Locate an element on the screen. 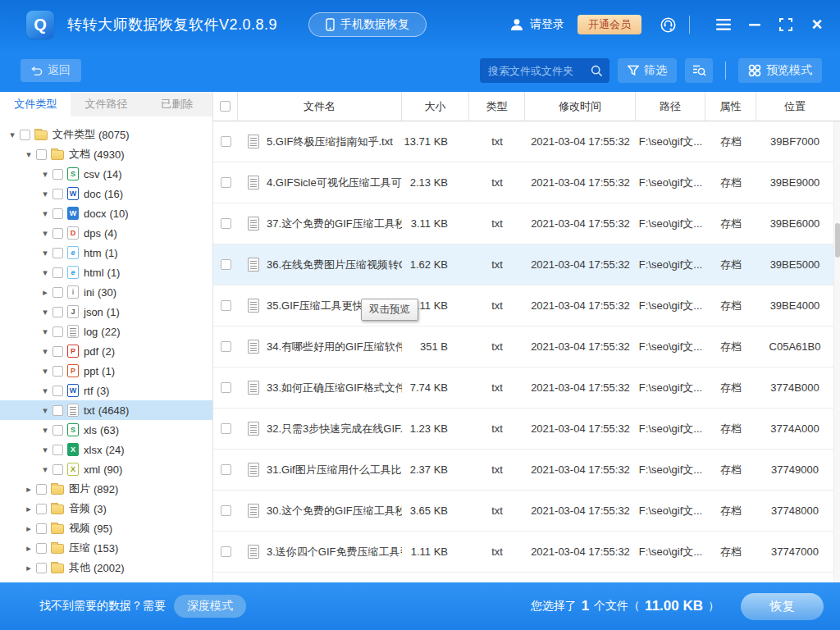 The width and height of the screenshot is (840, 630). scrollbar-thumb is located at coordinates (838, 240).